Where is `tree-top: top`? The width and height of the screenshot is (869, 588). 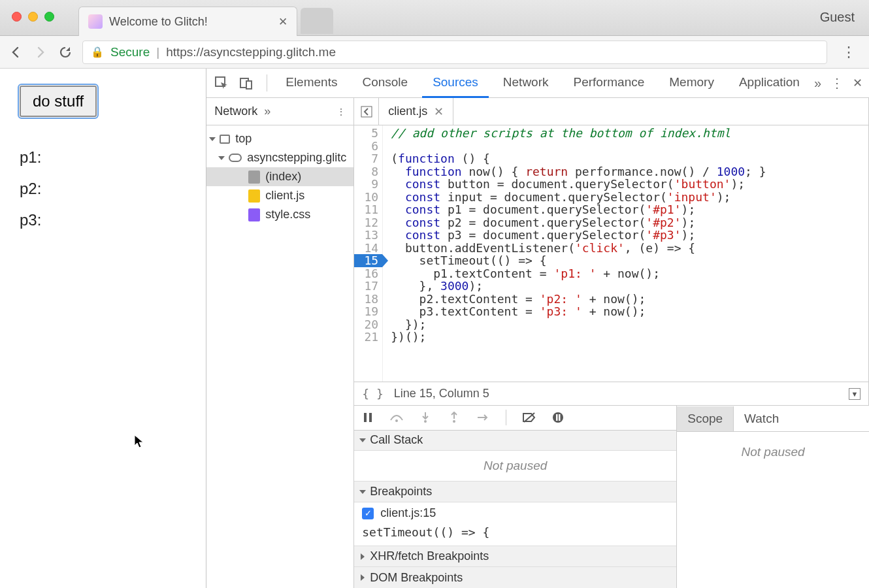 tree-top: top is located at coordinates (280, 139).